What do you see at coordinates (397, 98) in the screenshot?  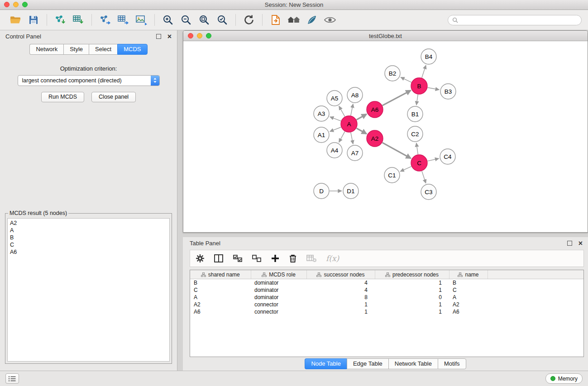 I see `graph-edge-A6-B` at bounding box center [397, 98].